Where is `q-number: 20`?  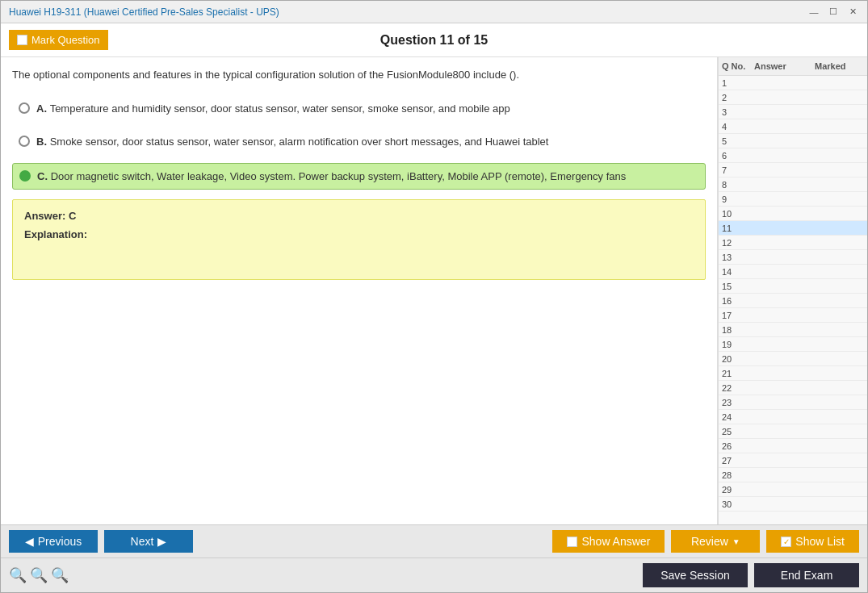
q-number: 20 is located at coordinates (738, 359).